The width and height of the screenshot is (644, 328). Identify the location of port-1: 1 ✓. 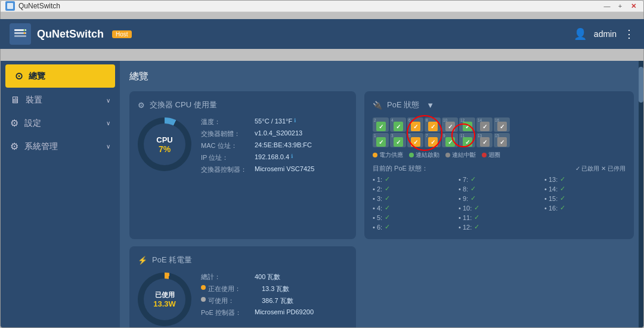
(380, 140).